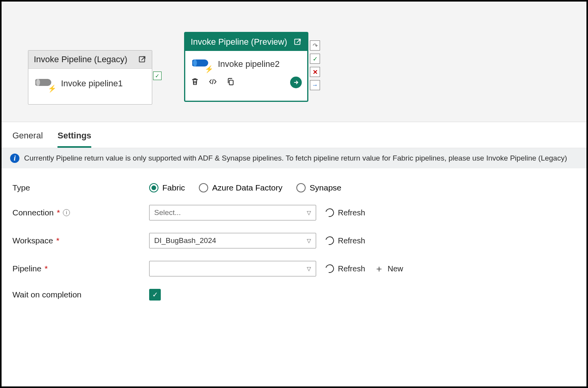 This screenshot has height=388, width=588. Describe the element at coordinates (81, 241) in the screenshot. I see `workspace-label: Workspace *` at that location.